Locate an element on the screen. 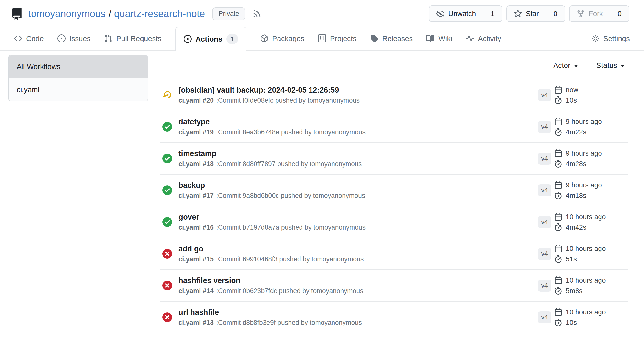 The image size is (644, 338). workflow-run-row: gover ci.yaml #16:Commit b7197d8a7a push… is located at coordinates (394, 222).